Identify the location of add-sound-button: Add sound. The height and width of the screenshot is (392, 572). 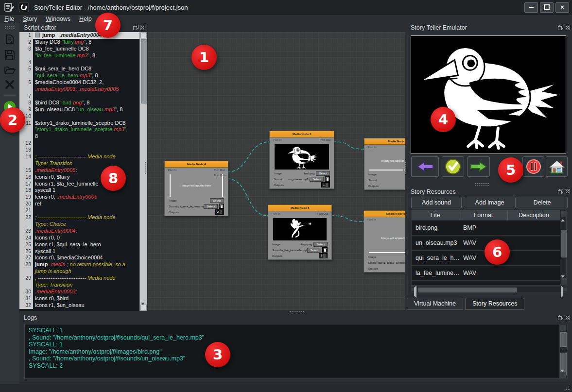
(436, 203).